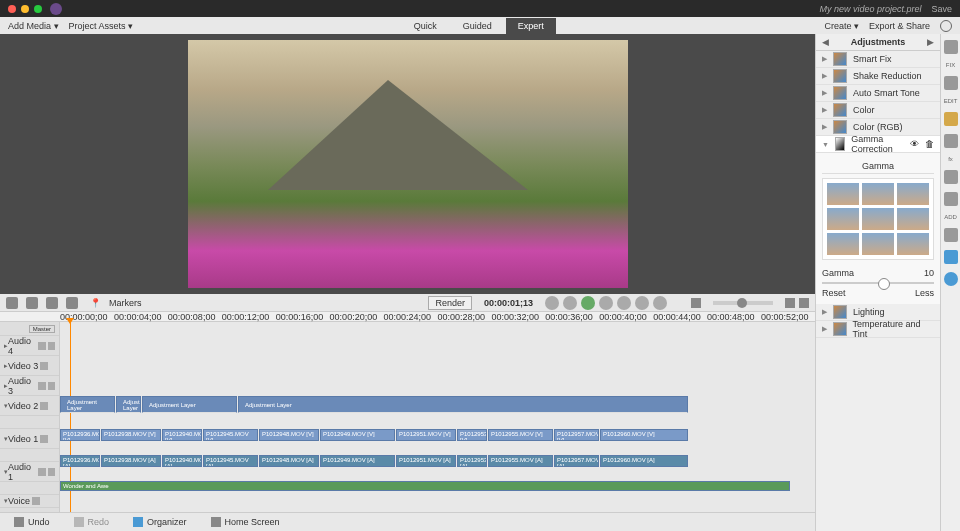 This screenshot has height=531, width=960. Describe the element at coordinates (126, 303) in the screenshot. I see `markers-label: Markers` at that location.